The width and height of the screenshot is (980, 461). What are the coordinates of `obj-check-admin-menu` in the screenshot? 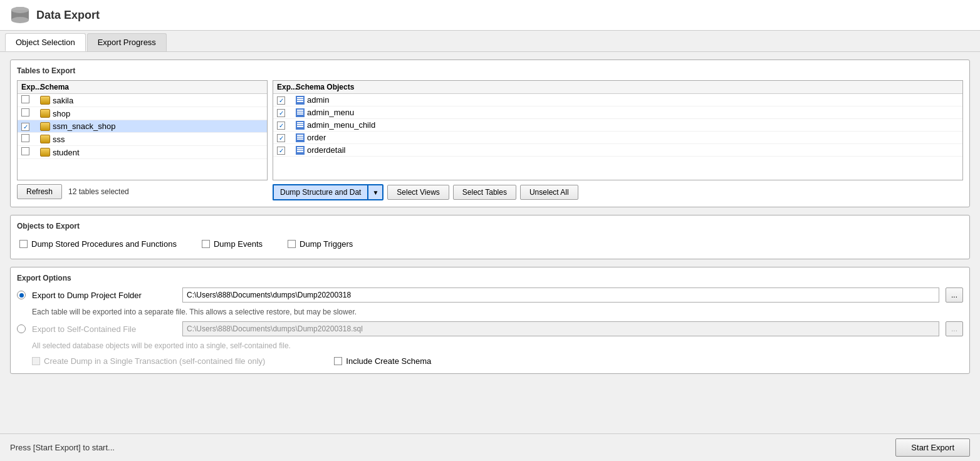 It's located at (281, 113).